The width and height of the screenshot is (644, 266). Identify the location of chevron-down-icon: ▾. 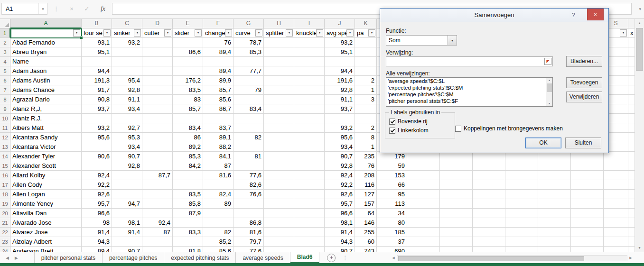
(452, 40).